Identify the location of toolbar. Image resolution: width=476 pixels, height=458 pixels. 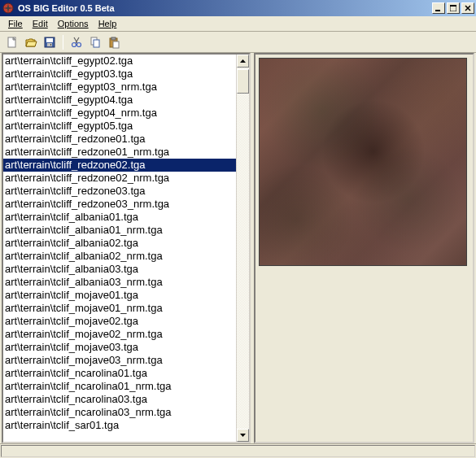
(238, 42).